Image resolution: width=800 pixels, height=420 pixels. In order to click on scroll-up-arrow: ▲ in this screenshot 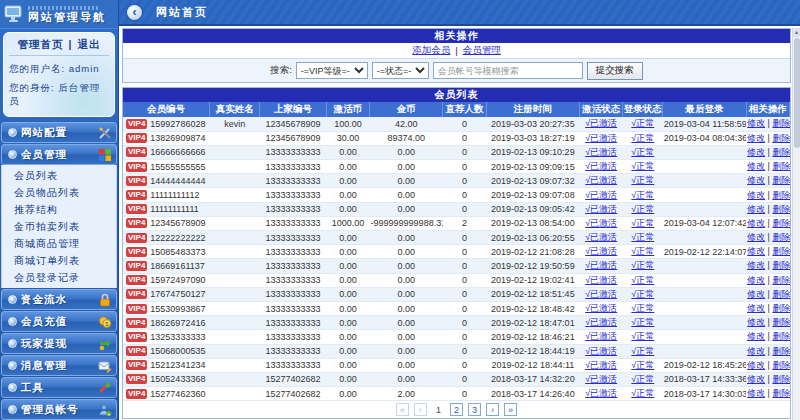, I will do `click(796, 32)`.